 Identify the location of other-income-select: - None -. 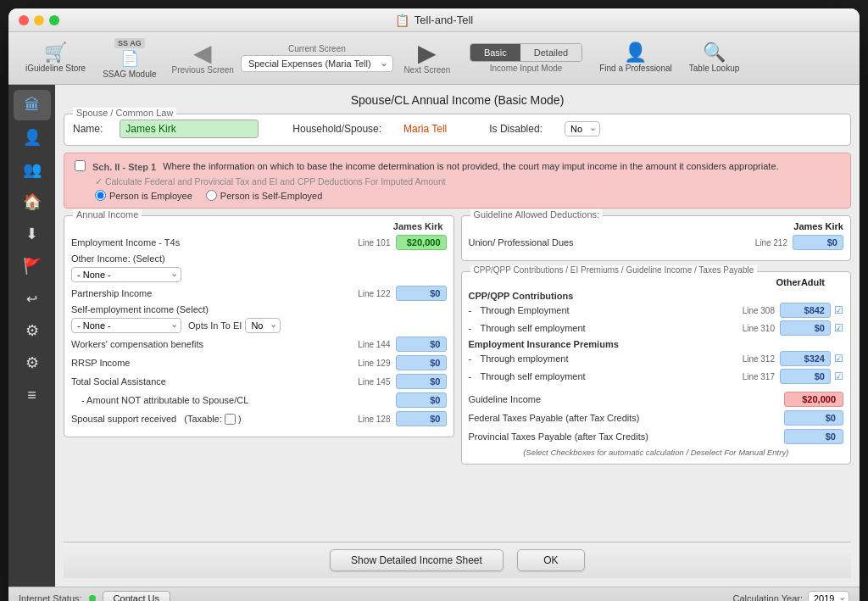
(126, 275).